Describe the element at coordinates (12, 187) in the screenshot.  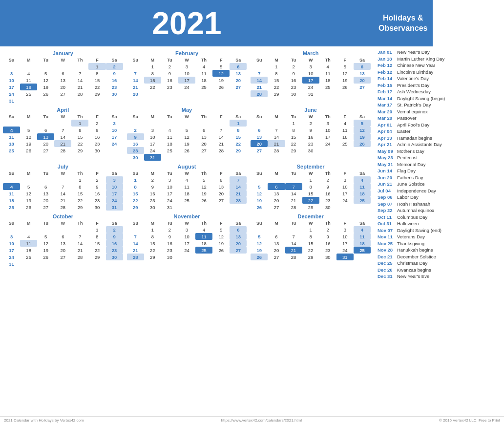
I see `calendar-day: 4` at that location.